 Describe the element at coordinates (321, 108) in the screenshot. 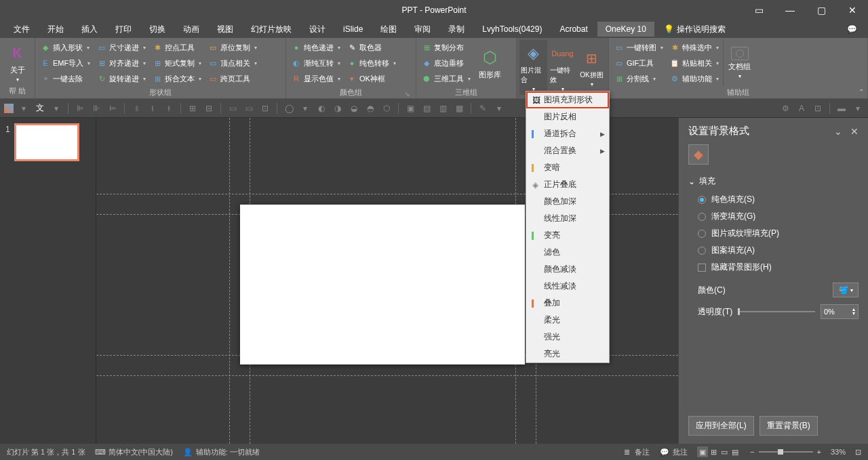

I see `qa-merge-2: ◐` at that location.